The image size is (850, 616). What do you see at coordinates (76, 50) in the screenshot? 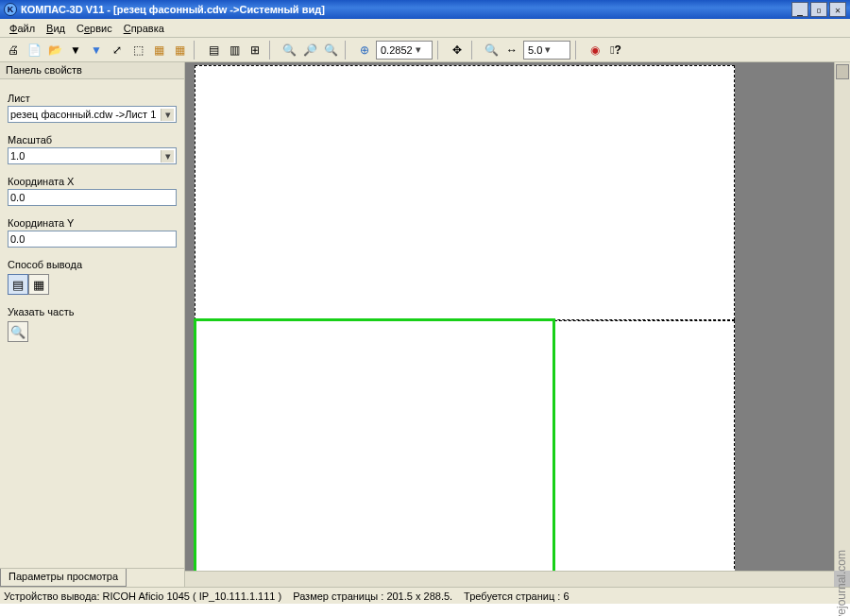
I see `filter-icon: ▼` at bounding box center [76, 50].